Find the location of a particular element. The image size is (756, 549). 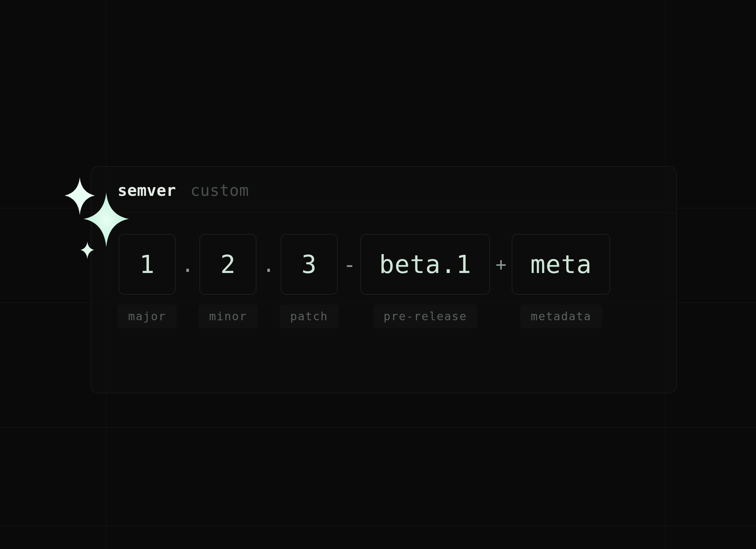

tab-custom: custom is located at coordinates (220, 191).